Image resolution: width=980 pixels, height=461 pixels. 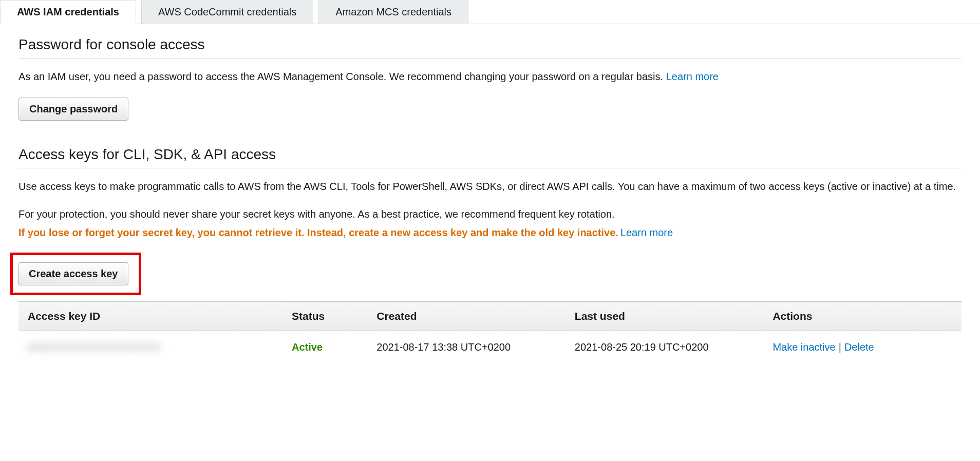 I want to click on col-status: Status, so click(x=325, y=316).